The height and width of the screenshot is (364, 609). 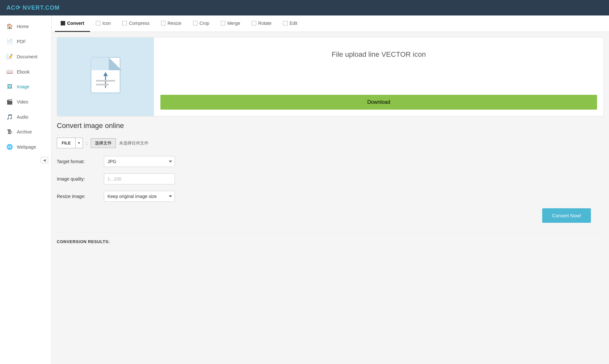 What do you see at coordinates (327, 215) in the screenshot?
I see `convert-actions: Convert Now!` at bounding box center [327, 215].